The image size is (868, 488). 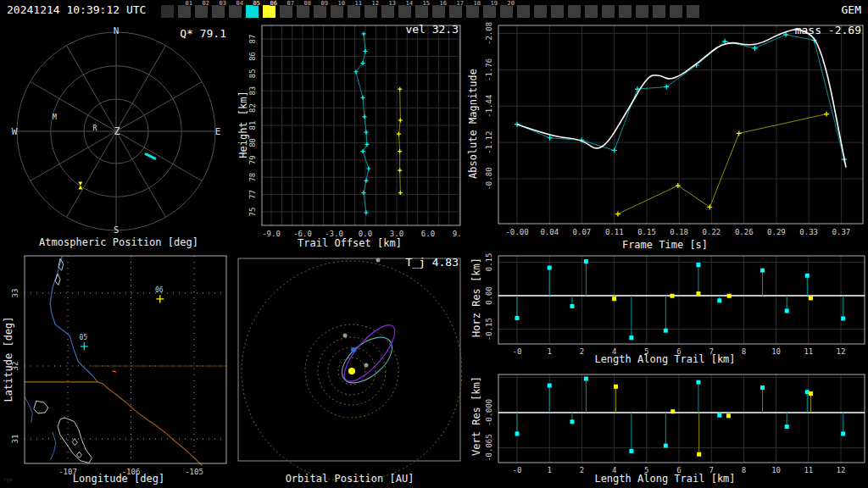 I want to click on status-bar: 20241214 10:39:12 UTC 010203040506070809…, so click(x=434, y=10).